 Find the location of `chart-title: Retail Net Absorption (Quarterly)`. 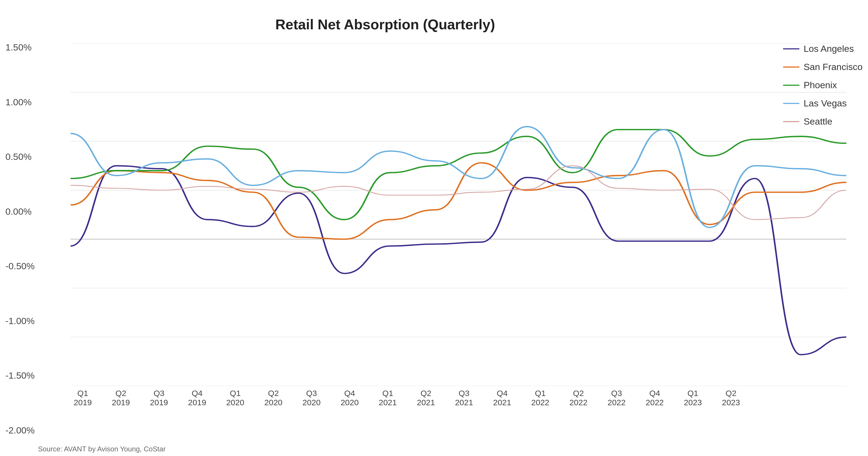

chart-title: Retail Net Absorption (Quarterly) is located at coordinates (439, 24).